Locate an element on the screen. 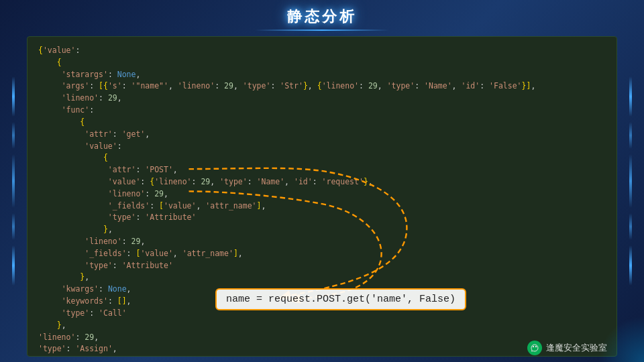 The height and width of the screenshot is (362, 644). title-bar: 静态分析 is located at coordinates (322, 18).